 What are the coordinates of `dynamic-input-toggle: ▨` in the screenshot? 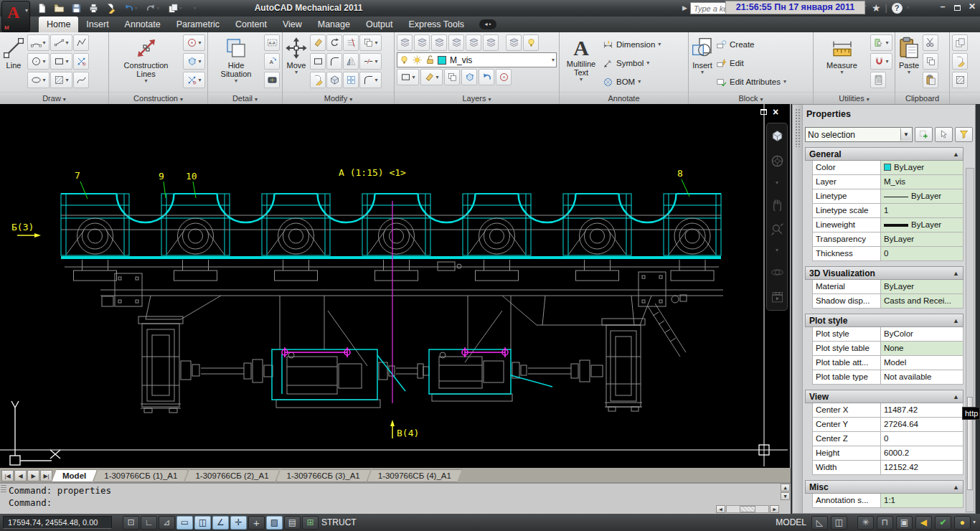 It's located at (274, 522).